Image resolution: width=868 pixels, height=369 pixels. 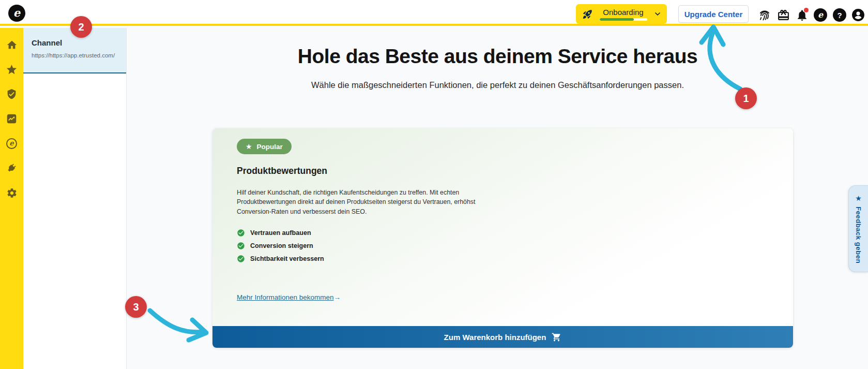 I want to click on channel-title: Channel, so click(x=79, y=42).